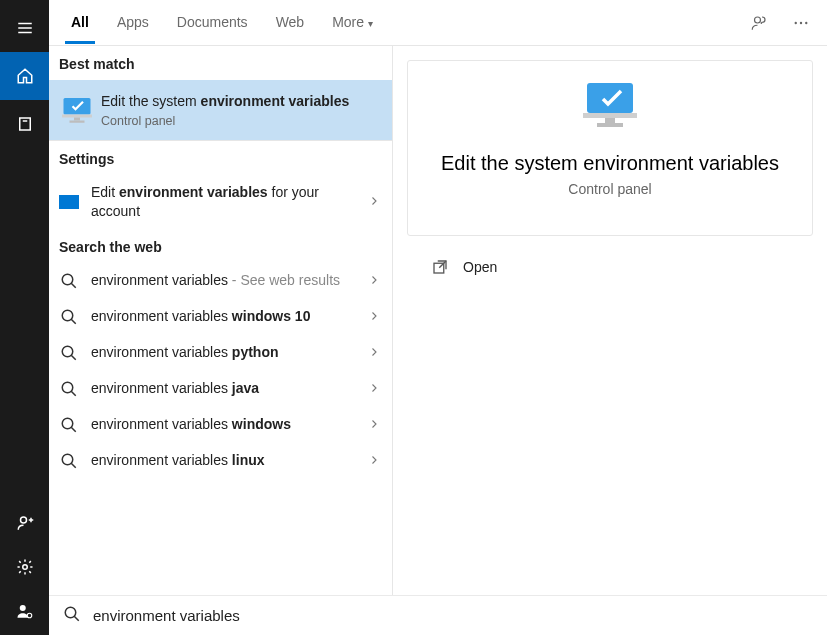 The height and width of the screenshot is (635, 827). What do you see at coordinates (438, 23) in the screenshot?
I see `tabs-header: AllAppsDocumentsWebMore▾` at bounding box center [438, 23].